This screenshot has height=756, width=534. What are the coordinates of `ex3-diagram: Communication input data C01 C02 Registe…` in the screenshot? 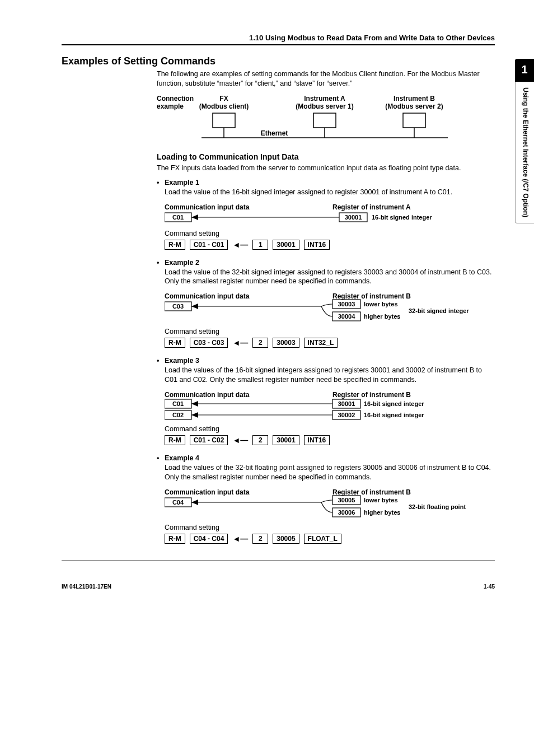 It's located at (321, 407).